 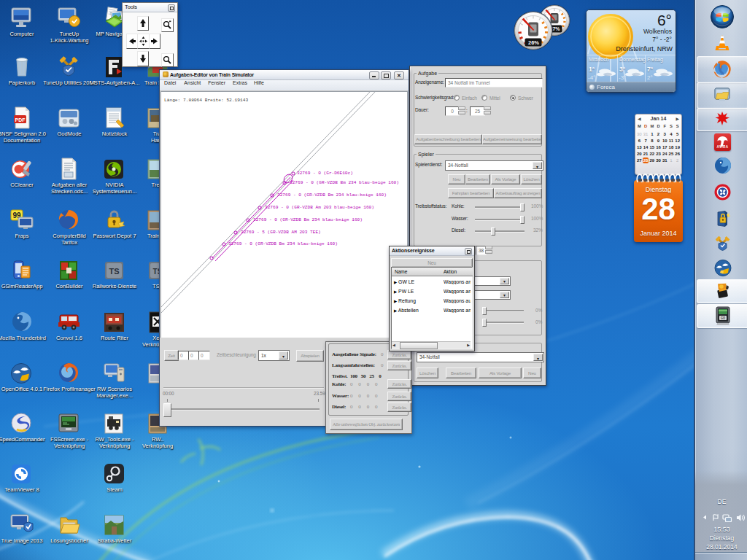 What do you see at coordinates (534, 42) in the screenshot?
I see `svg-text: 26%` at bounding box center [534, 42].